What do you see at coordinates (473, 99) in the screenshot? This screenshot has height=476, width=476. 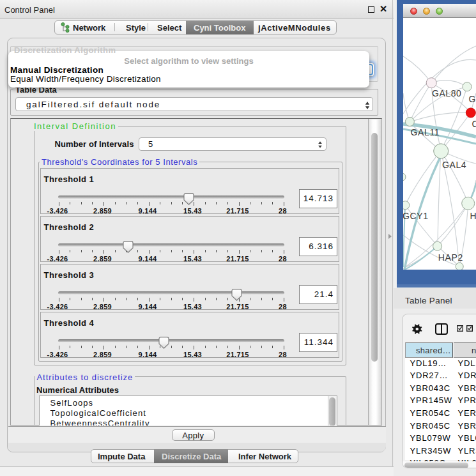 I see `svg-text: G.` at bounding box center [473, 99].